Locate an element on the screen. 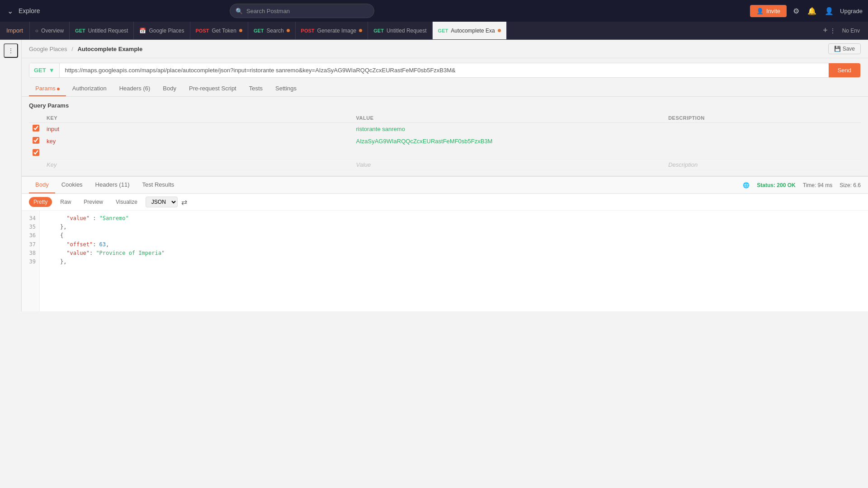 This screenshot has height=488, width=868. breadcrumb-current: Autocomplete Example is located at coordinates (110, 49).